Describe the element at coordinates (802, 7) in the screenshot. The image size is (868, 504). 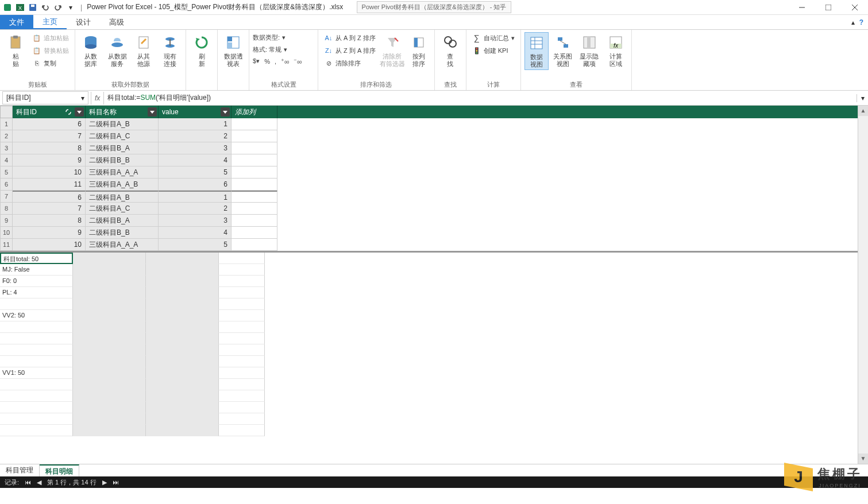
I see `minimize-button` at that location.